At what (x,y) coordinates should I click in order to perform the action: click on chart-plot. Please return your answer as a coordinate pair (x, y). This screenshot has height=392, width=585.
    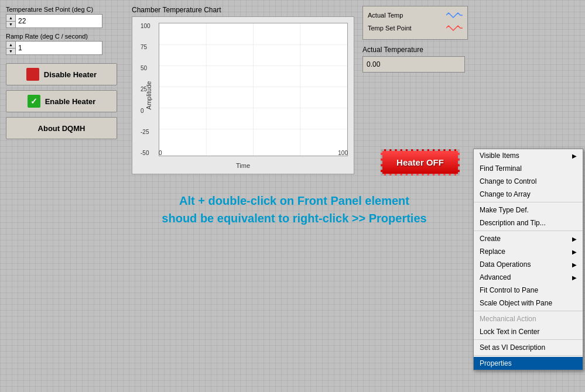
    Looking at the image, I should click on (253, 90).